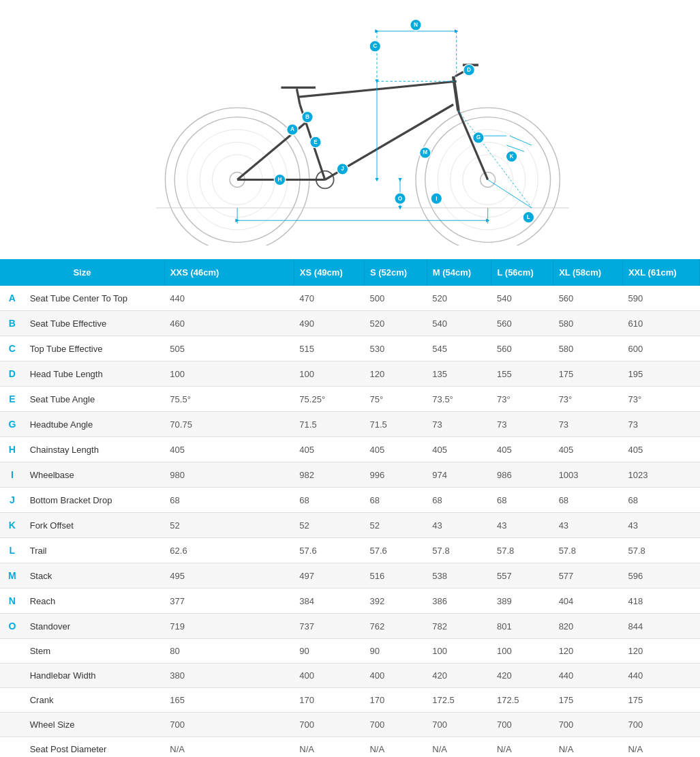 The width and height of the screenshot is (700, 757). What do you see at coordinates (522, 626) in the screenshot?
I see `row-value: 801` at bounding box center [522, 626].